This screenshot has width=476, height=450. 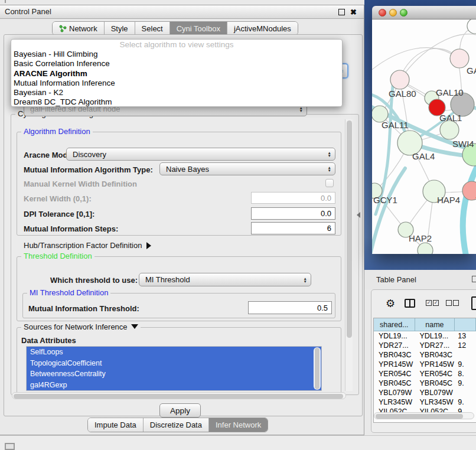 What do you see at coordinates (262, 28) in the screenshot?
I see `tab-jactivemnodules: jActiveMNodules` at bounding box center [262, 28].